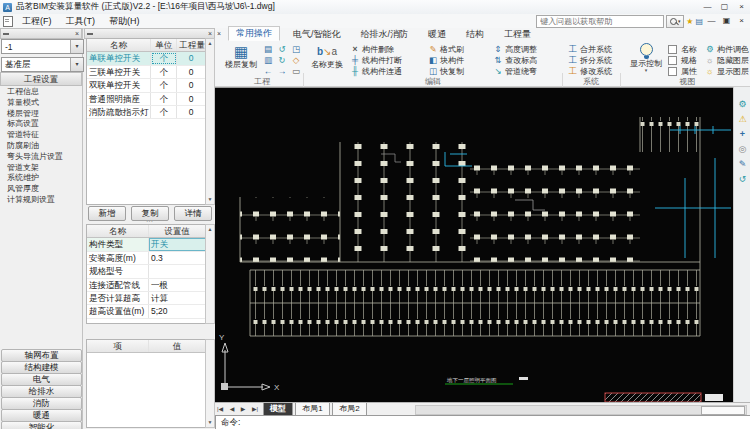 The image size is (750, 429). I want to click on components-scrollbar: ▲ ▼, so click(210, 122).